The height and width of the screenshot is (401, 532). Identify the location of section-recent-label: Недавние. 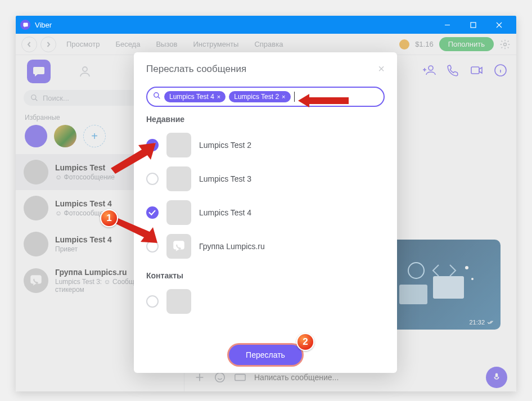
(265, 119).